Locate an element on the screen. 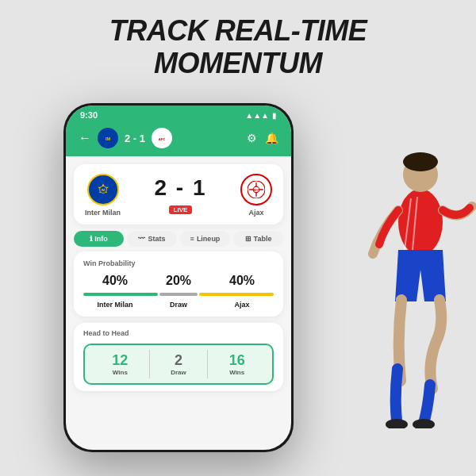 The width and height of the screenshot is (476, 476). tab-table-label: Table is located at coordinates (263, 239).